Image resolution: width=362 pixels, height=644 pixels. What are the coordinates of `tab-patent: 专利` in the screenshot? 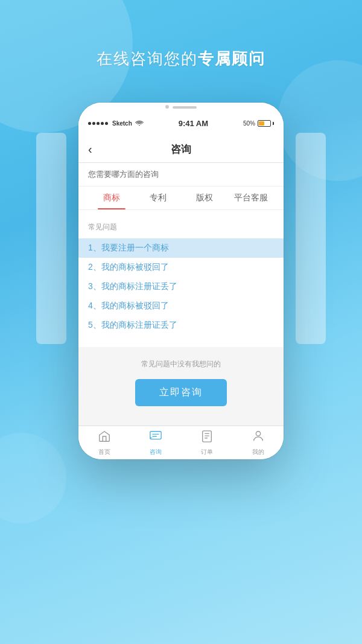 It's located at (158, 198).